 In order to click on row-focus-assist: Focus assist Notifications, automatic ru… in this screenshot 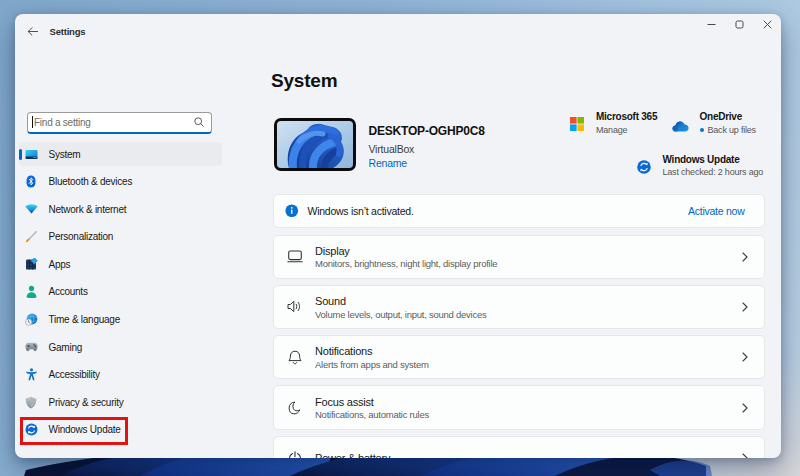, I will do `click(519, 407)`.